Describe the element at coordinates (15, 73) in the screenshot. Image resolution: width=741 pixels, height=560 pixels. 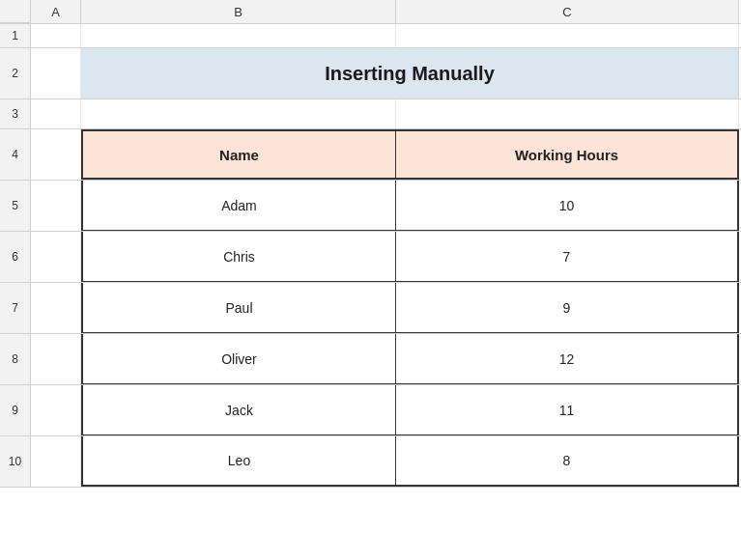
I see `row-header-2: 2` at that location.